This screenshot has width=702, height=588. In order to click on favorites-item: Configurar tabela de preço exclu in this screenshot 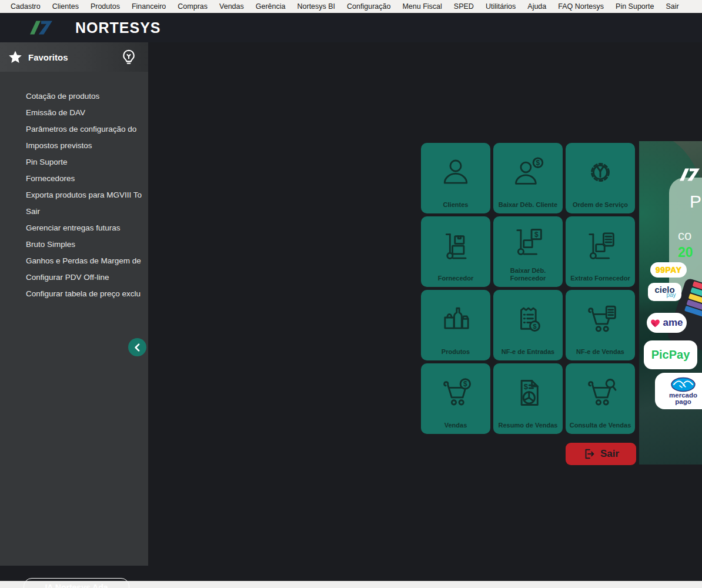, I will do `click(74, 294)`.